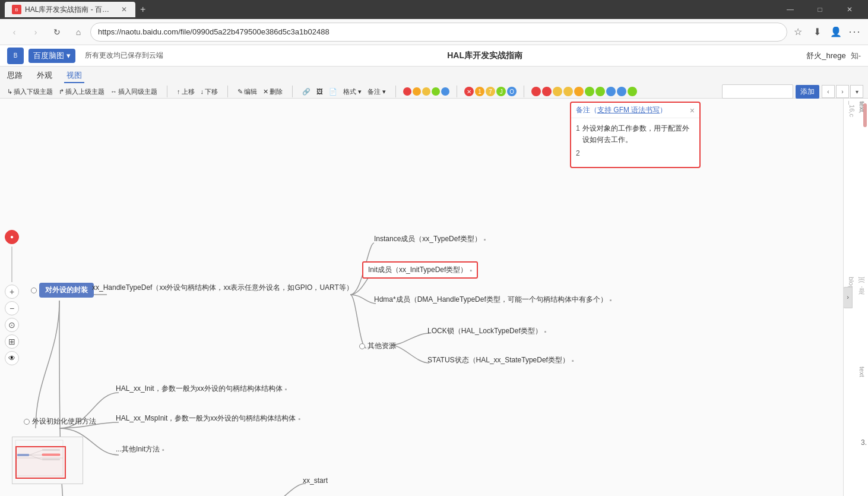  Describe the element at coordinates (420, 270) in the screenshot. I see `node-init: Init成员（xx_InitTypeDef类型） ▪` at that location.